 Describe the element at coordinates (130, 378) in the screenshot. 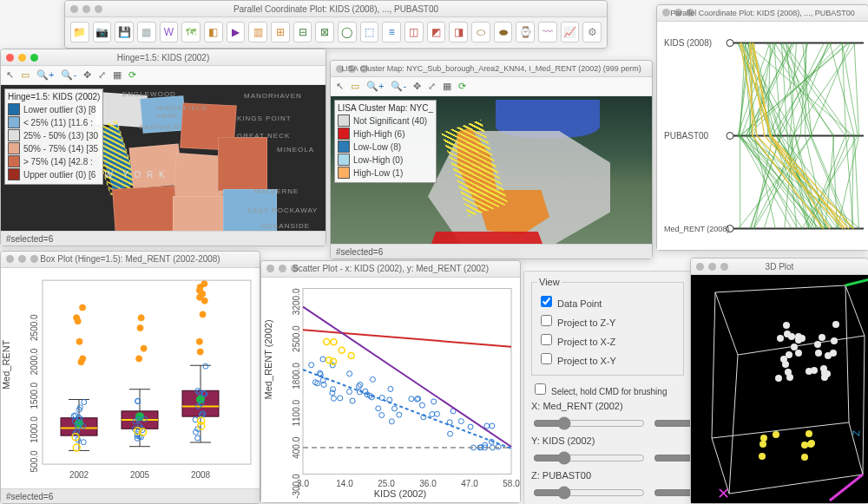

I see `boxplot-canvas: Med_RENT 500.01000.01500.02000.02500.020…` at that location.